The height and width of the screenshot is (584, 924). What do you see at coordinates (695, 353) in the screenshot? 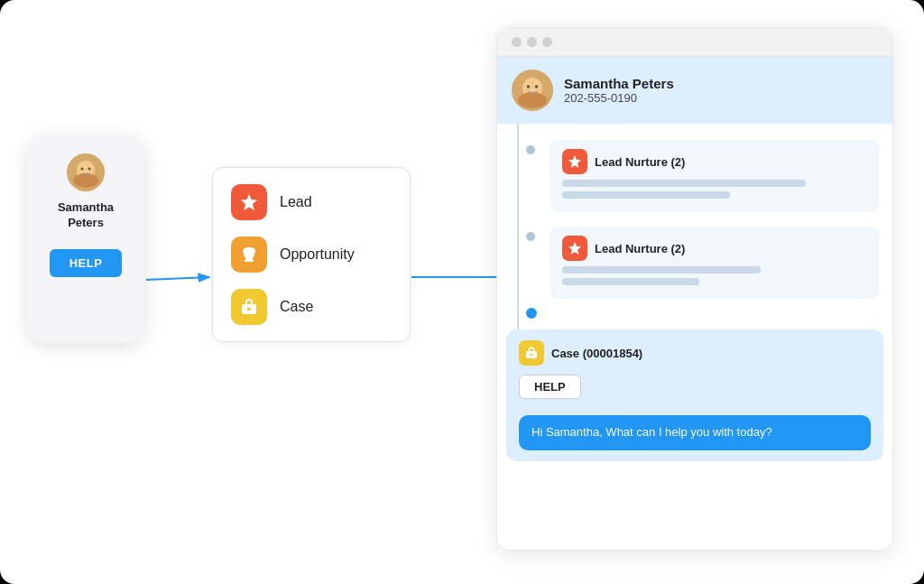
I see `case-header: Case (00001854)` at bounding box center [695, 353].